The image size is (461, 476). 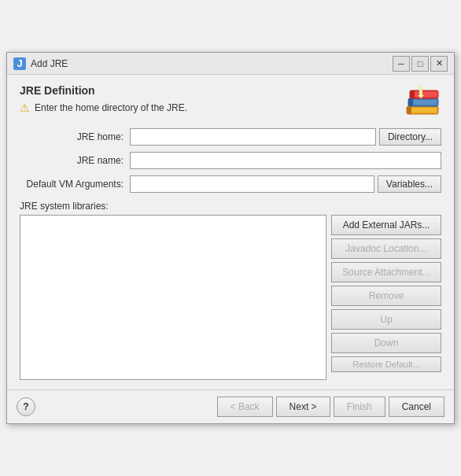 What do you see at coordinates (111, 108) in the screenshot?
I see `warning-text: Enter the home directory of the JRE.` at bounding box center [111, 108].